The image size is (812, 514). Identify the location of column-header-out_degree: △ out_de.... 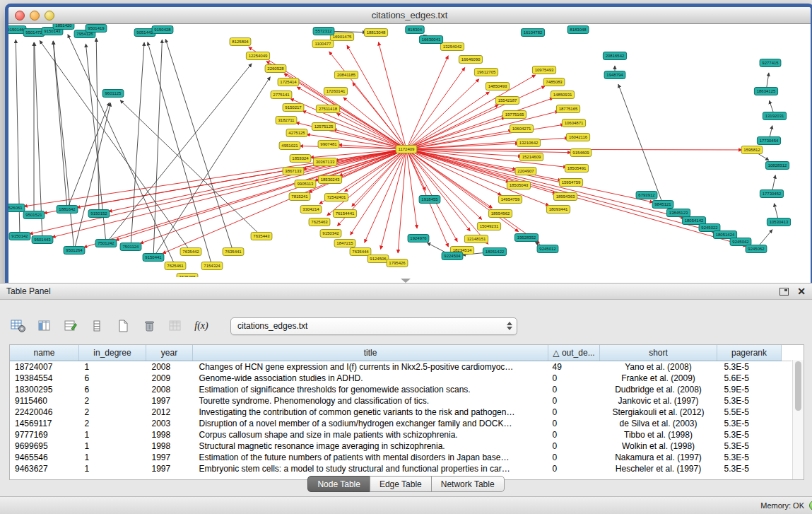
(574, 354).